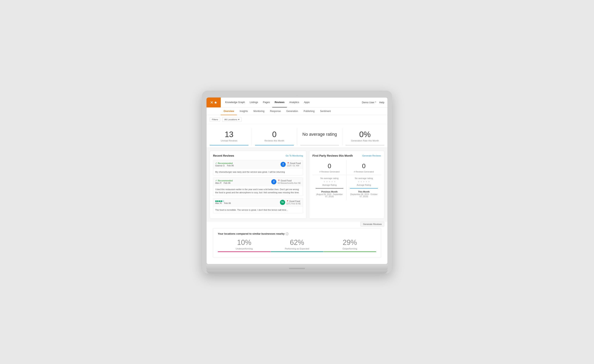 The image size is (594, 364). What do you see at coordinates (214, 103) in the screenshot?
I see `logo-area: ✕★` at bounding box center [214, 103].